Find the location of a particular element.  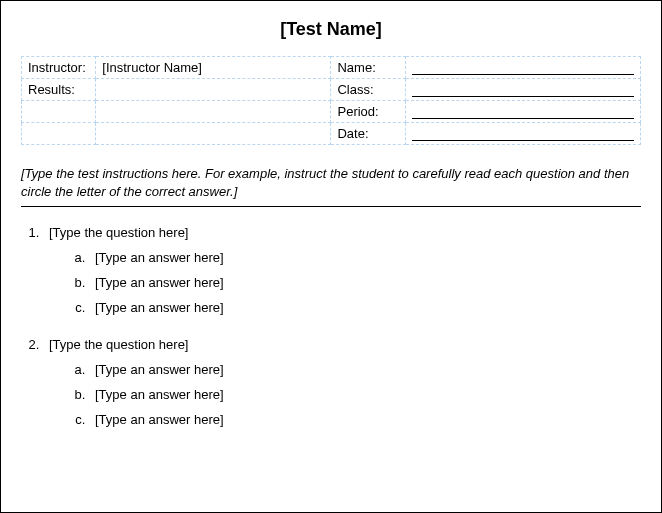

date-label: Date: is located at coordinates (368, 134).